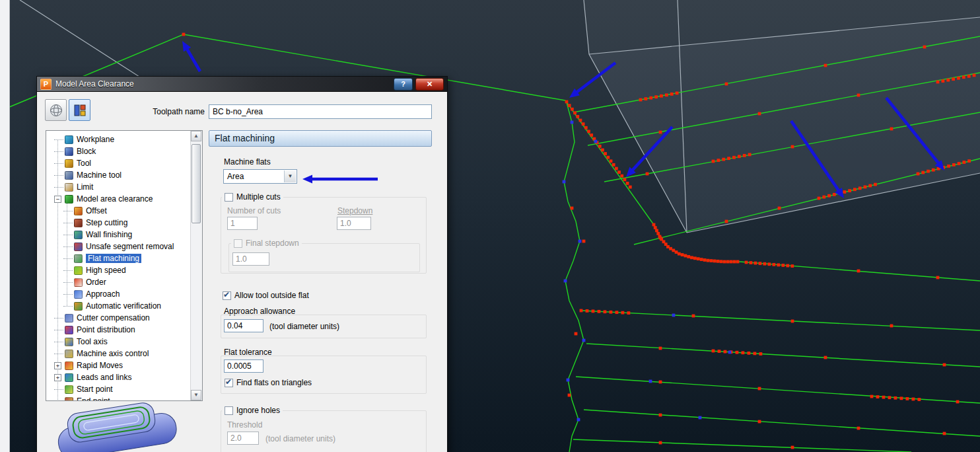 Image resolution: width=980 pixels, height=452 pixels. What do you see at coordinates (119, 318) in the screenshot?
I see `tree-item-cutter-compensation: Cutter compensation` at bounding box center [119, 318].